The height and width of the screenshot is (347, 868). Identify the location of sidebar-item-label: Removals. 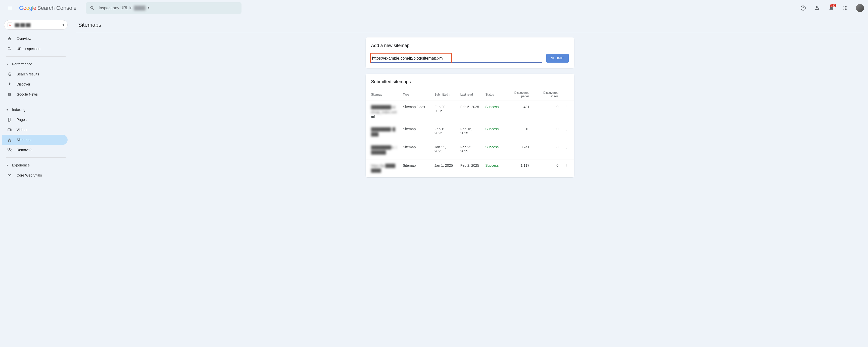
(24, 150).